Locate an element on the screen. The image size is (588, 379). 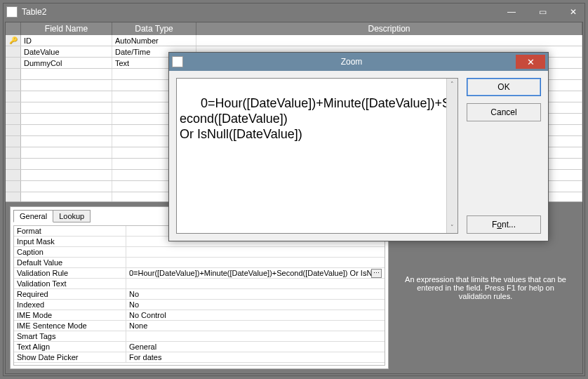
zoom-app-icon is located at coordinates (178, 62).